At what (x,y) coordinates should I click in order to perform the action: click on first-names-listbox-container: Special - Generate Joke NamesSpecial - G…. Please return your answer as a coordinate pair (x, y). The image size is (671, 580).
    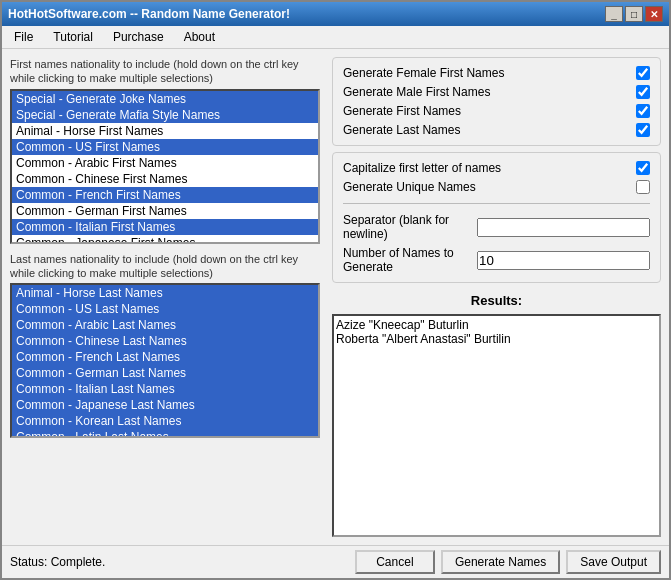
    Looking at the image, I should click on (165, 166).